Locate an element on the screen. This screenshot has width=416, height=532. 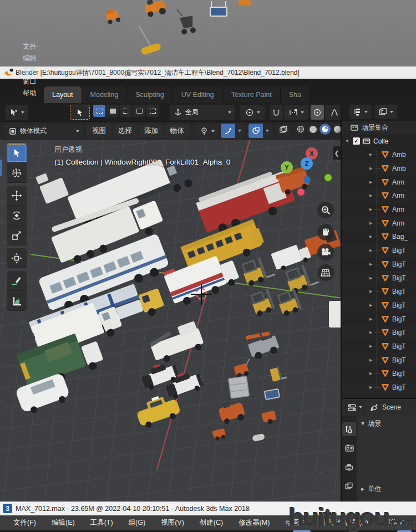
disclosure-triangle-icon: ▼ is located at coordinates (348, 141).